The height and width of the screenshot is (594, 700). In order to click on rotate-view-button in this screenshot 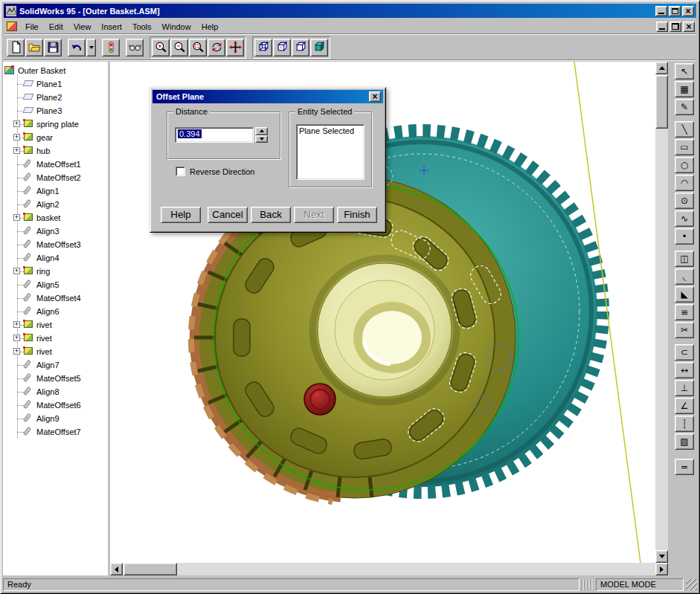, I will do `click(216, 48)`.